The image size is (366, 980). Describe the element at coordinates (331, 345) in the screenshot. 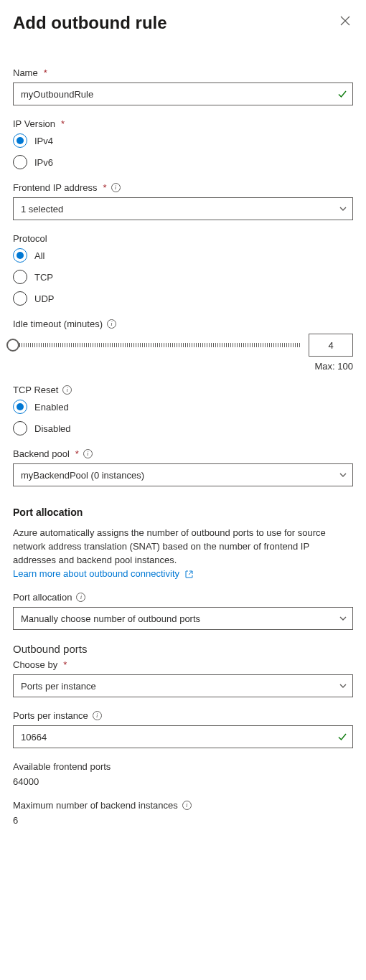

I see `idletimeout-input` at that location.